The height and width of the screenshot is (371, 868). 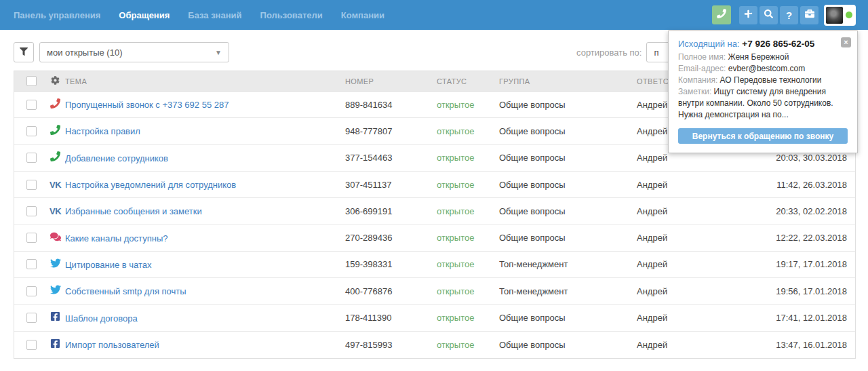 What do you see at coordinates (435, 292) in the screenshot?
I see `table-row: Собственный smtp для почты 400-776876 от…` at bounding box center [435, 292].